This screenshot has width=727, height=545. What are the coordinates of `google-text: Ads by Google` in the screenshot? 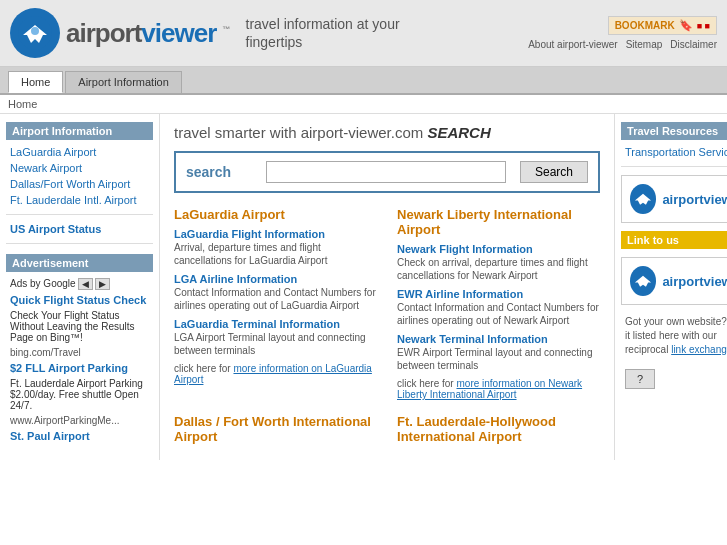 It's located at (43, 284).